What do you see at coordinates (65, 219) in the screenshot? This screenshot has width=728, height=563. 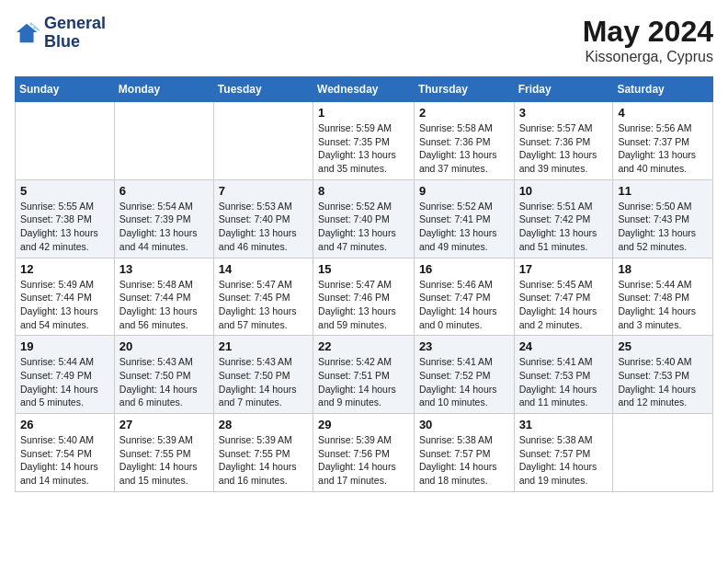 I see `calendar-cell: 5Sunrise: 5:55 AMSunset: 7:38 PMDaylight…` at bounding box center [65, 219].